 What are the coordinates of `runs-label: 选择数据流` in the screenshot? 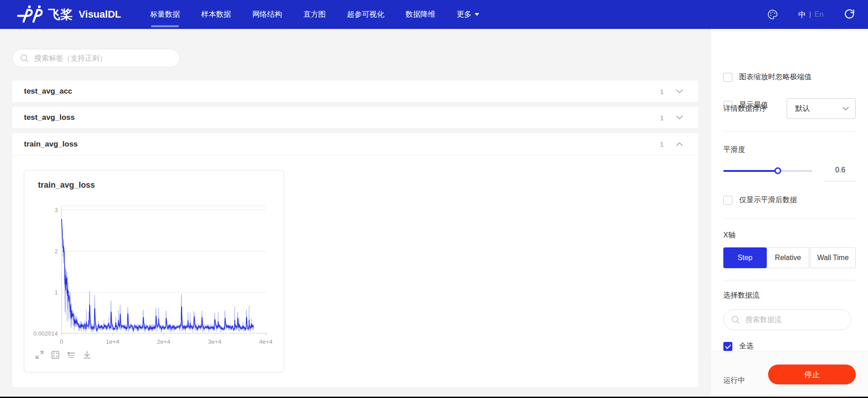 It's located at (741, 296).